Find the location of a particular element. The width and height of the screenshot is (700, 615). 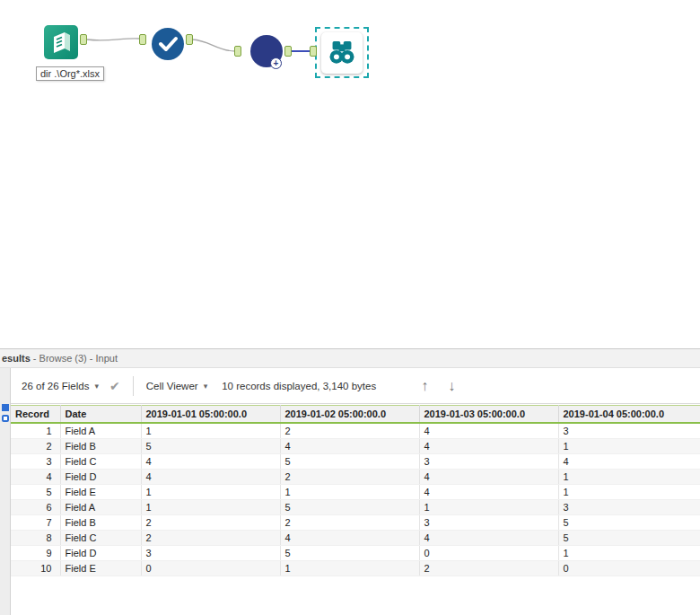

browse-tool is located at coordinates (342, 53).